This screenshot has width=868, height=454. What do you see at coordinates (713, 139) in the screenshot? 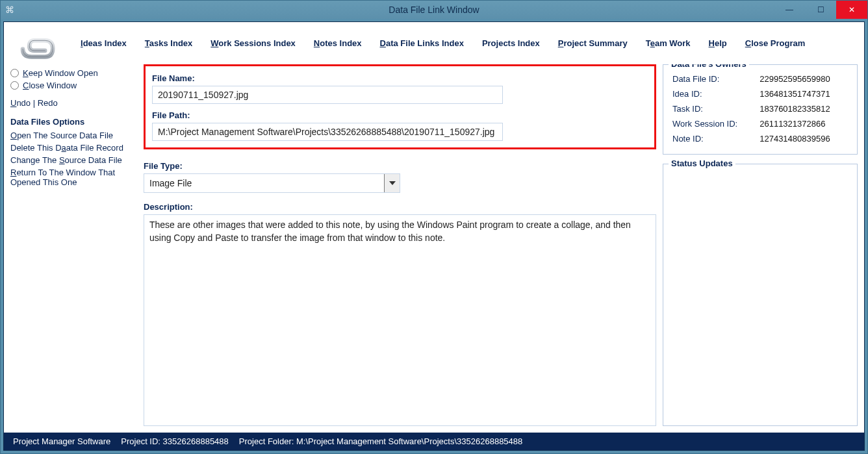
I see `owners-row-label: Note ID:` at bounding box center [713, 139].